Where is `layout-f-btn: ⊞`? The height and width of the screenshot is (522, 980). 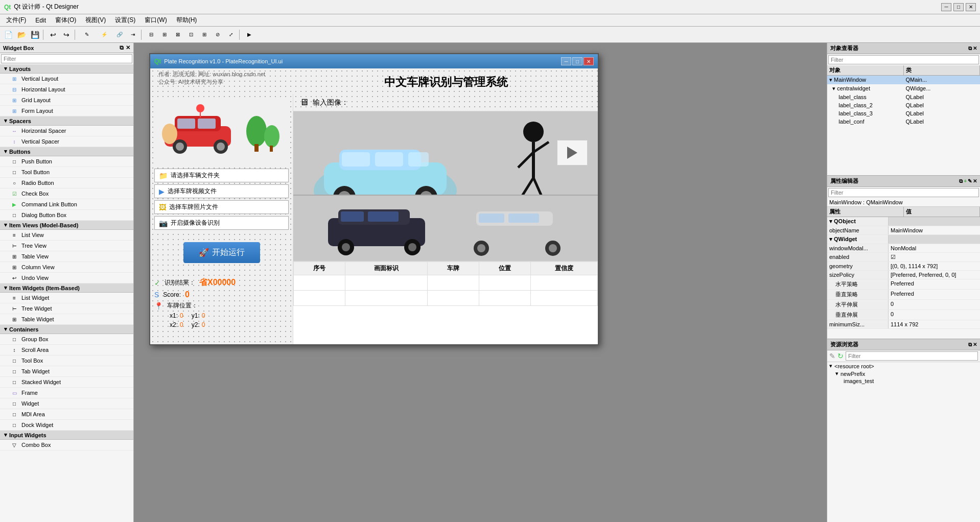
layout-f-btn: ⊞ is located at coordinates (204, 35).